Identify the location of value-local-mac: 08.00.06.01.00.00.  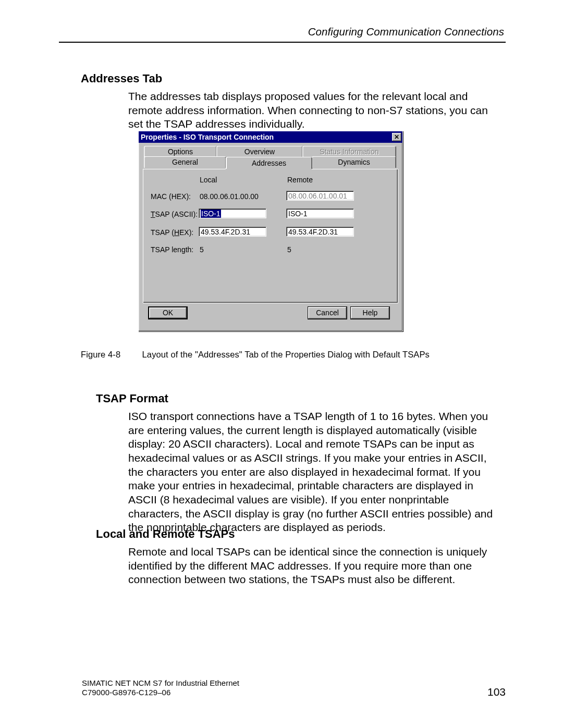
(229, 196).